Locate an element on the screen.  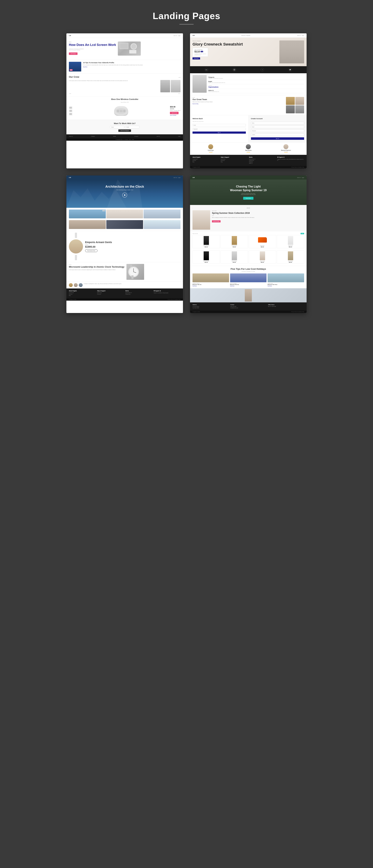
cta-name-input is located at coordinates (117, 127).